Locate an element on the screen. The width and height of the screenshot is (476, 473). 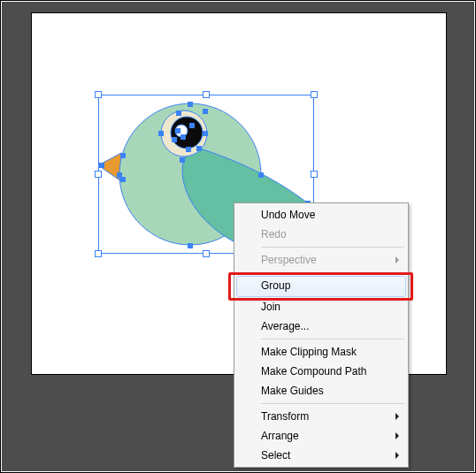
menu-item-perspective: Perspective is located at coordinates (321, 260).